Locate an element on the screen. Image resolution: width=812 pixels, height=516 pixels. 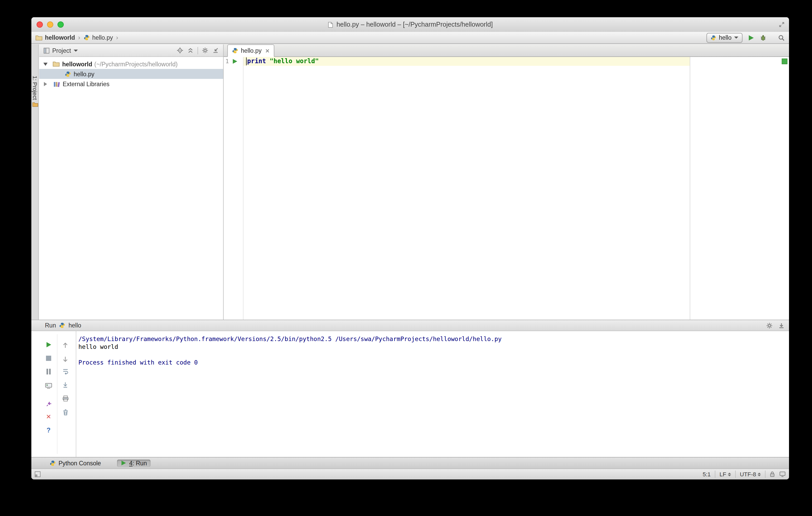
breadcrumb-file: hello.py is located at coordinates (103, 38).